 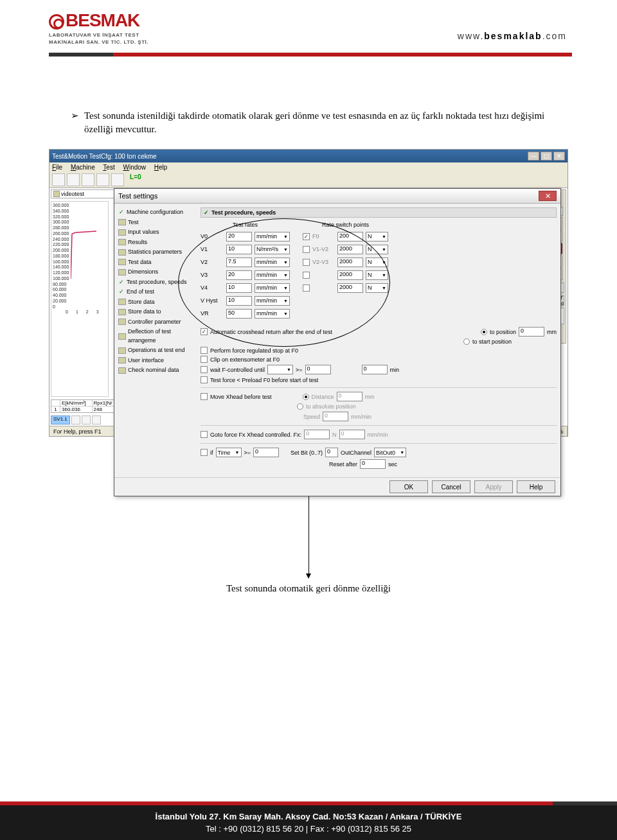 What do you see at coordinates (157, 361) in the screenshot?
I see `tree-item: User interface` at bounding box center [157, 361].